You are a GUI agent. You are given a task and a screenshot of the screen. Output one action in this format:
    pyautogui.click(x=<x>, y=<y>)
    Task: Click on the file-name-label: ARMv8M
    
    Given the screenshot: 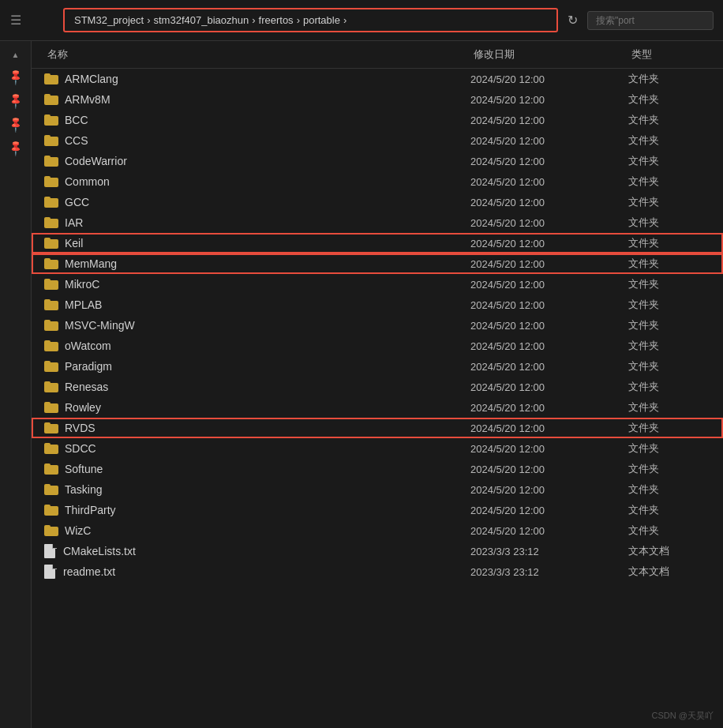 What is the action you would take?
    pyautogui.click(x=88, y=99)
    